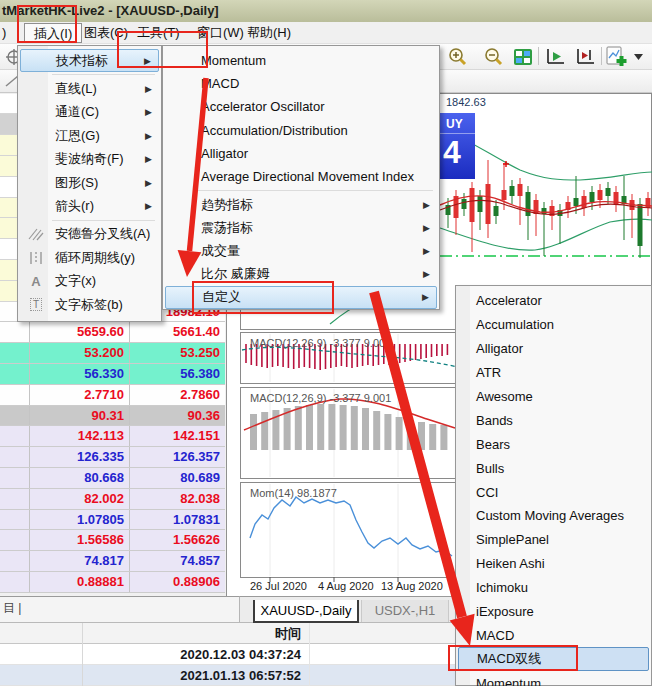  Describe the element at coordinates (90, 234) in the screenshot. I see `menu-item-andrews-pitchfork: 安德鲁分叉线(A)` at that location.